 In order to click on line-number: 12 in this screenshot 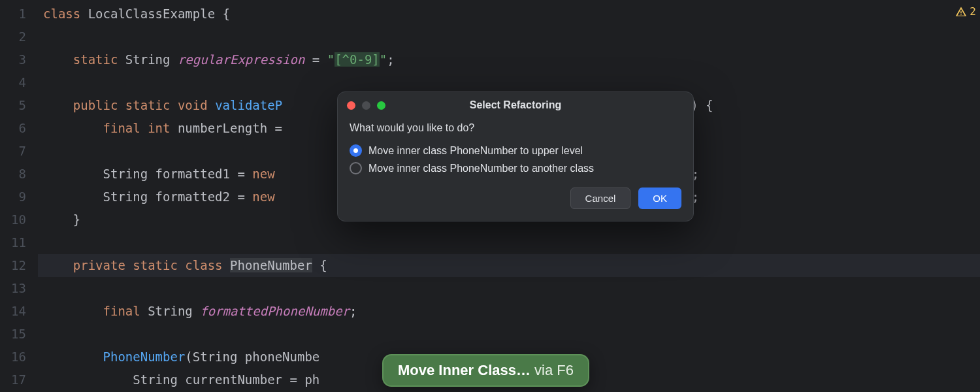, I will do `click(13, 265)`.